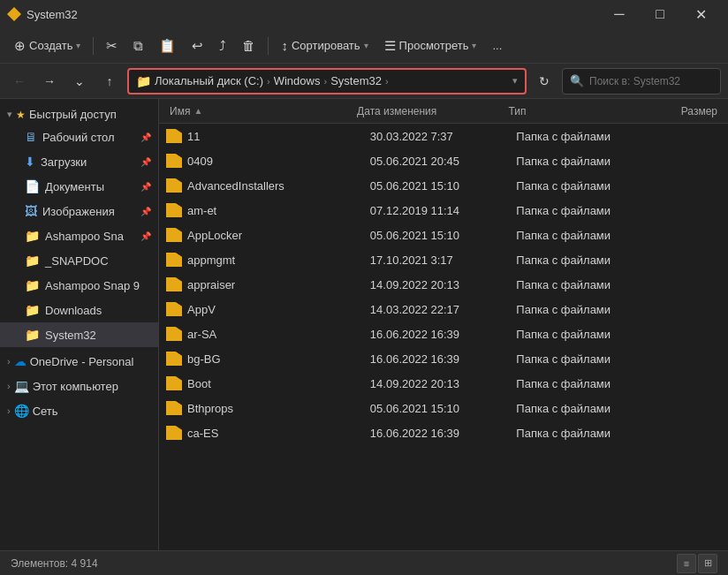 Image resolution: width=728 pixels, height=575 pixels. What do you see at coordinates (168, 46) in the screenshot?
I see `paste-icon: 📋` at bounding box center [168, 46].